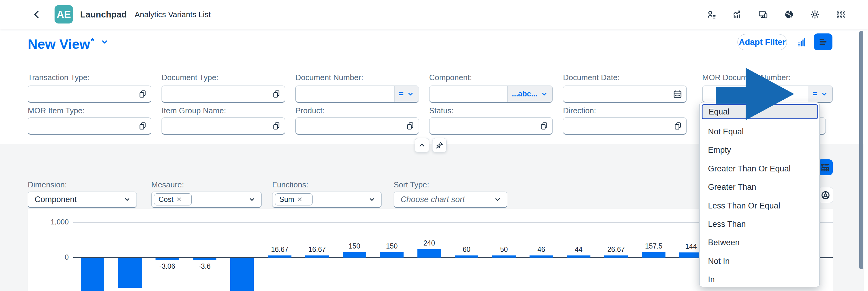  What do you see at coordinates (654, 246) in the screenshot?
I see `bar-data-label: 157.5` at bounding box center [654, 246].